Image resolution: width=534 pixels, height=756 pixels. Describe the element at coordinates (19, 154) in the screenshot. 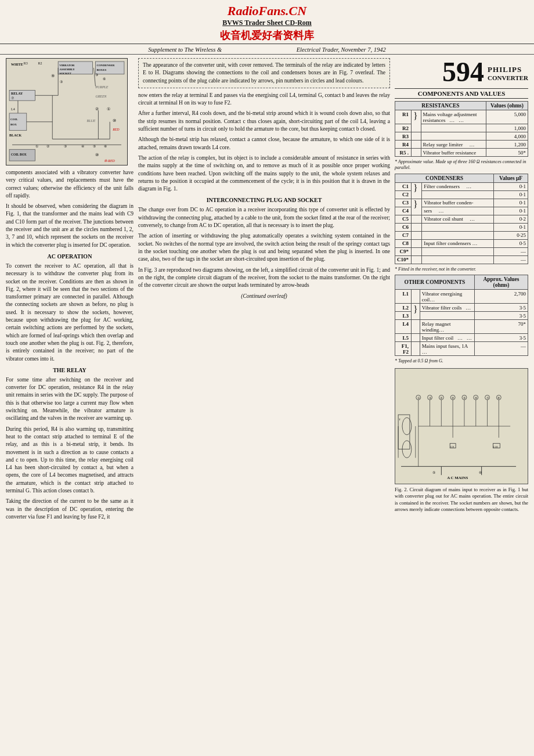

I see `svg-text: COIL BOX` at that location.